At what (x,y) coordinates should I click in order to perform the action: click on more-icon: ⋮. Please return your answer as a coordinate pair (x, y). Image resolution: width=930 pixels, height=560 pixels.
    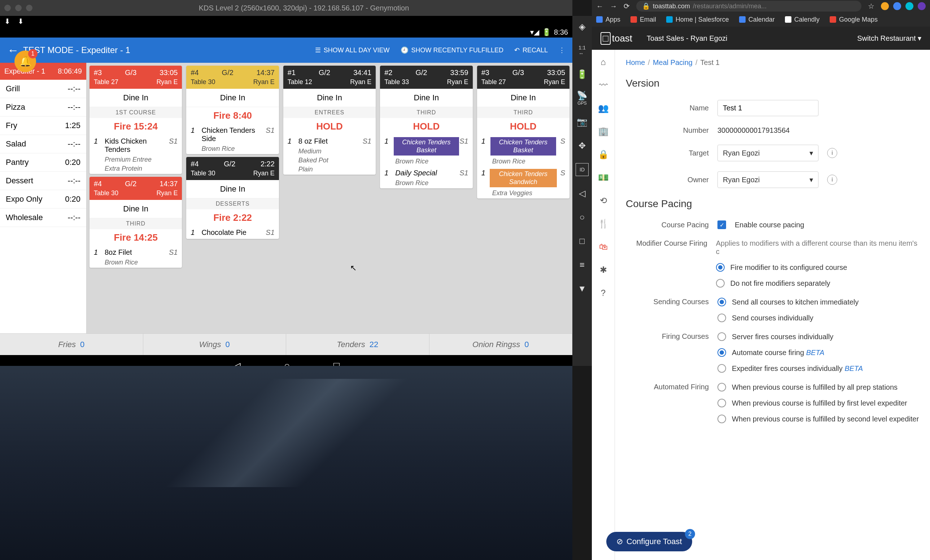
    Looking at the image, I should click on (562, 50).